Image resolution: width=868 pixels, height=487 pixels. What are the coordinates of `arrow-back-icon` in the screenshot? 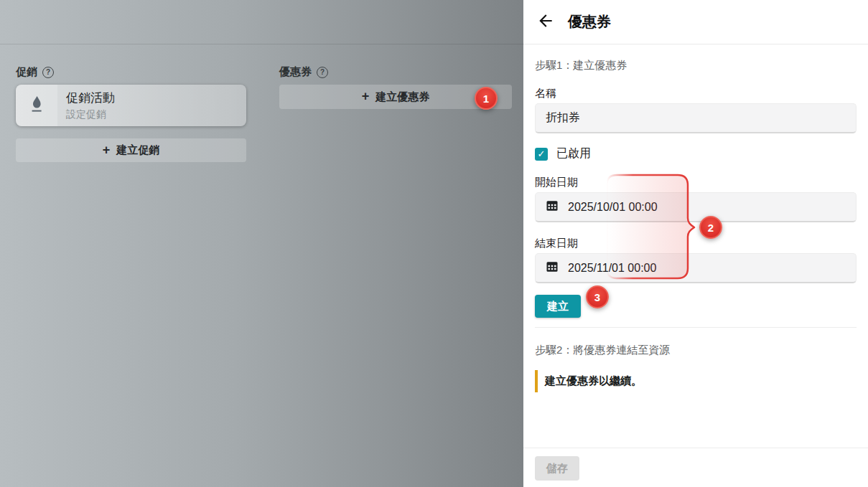 It's located at (546, 22).